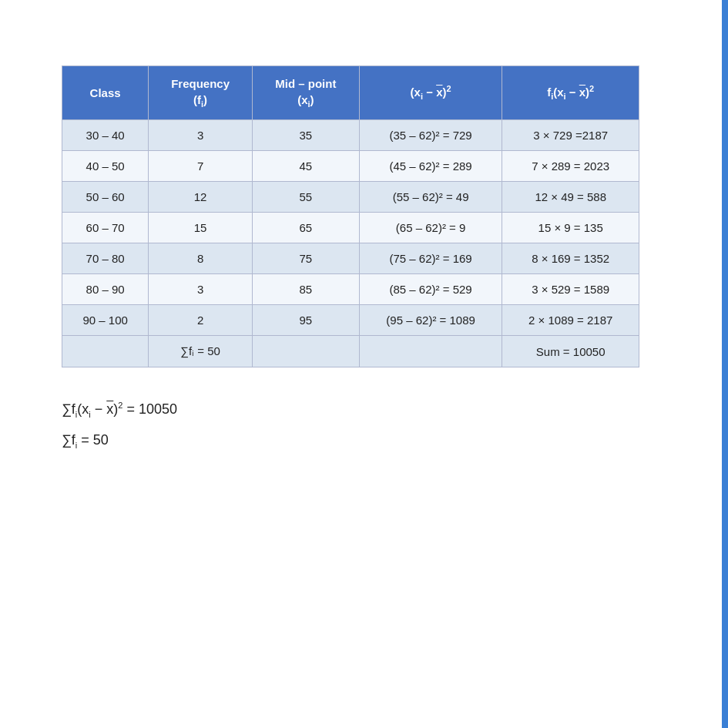 The height and width of the screenshot is (728, 728). What do you see at coordinates (106, 136) in the screenshot?
I see `cell-0-0: 30 – 40` at bounding box center [106, 136].